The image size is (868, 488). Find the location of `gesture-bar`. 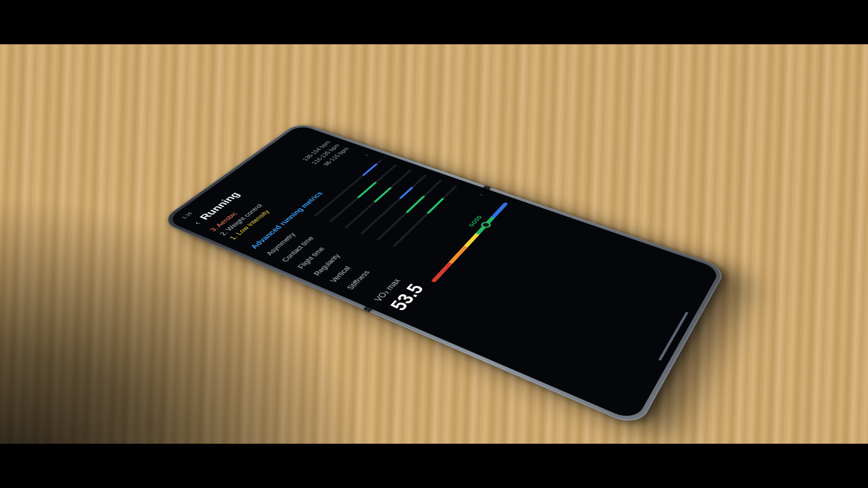

gesture-bar is located at coordinates (674, 336).